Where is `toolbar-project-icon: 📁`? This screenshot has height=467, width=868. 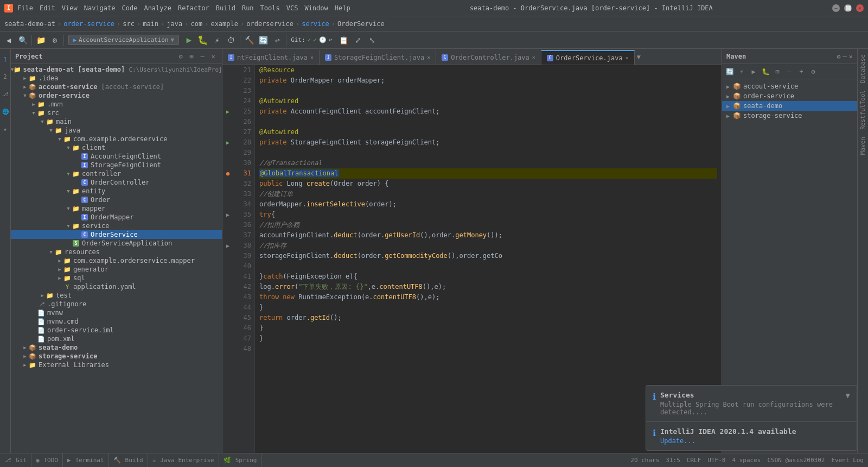 toolbar-project-icon: 📁 is located at coordinates (41, 40).